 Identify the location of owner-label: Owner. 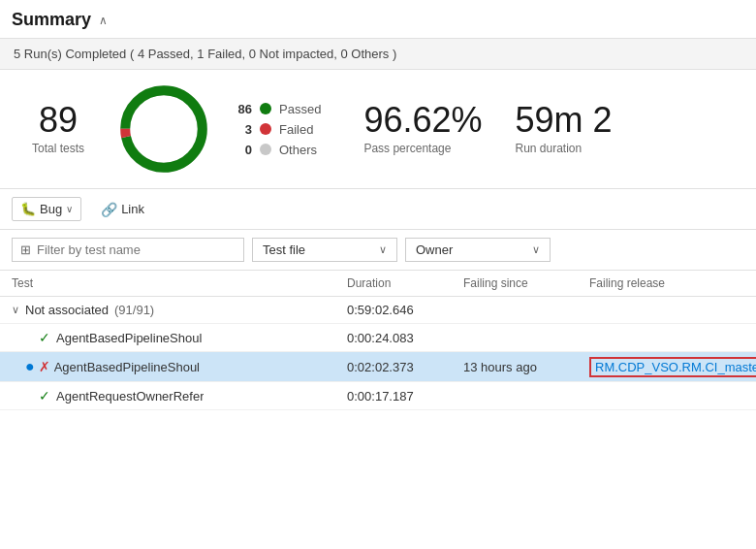
(434, 250).